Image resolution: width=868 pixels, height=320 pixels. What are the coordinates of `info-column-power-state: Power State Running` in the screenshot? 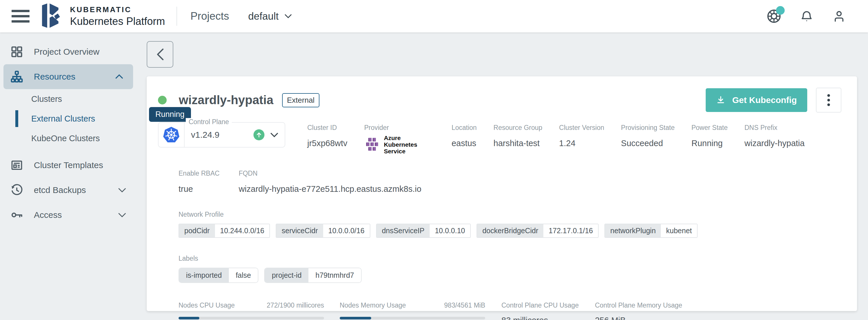 It's located at (710, 139).